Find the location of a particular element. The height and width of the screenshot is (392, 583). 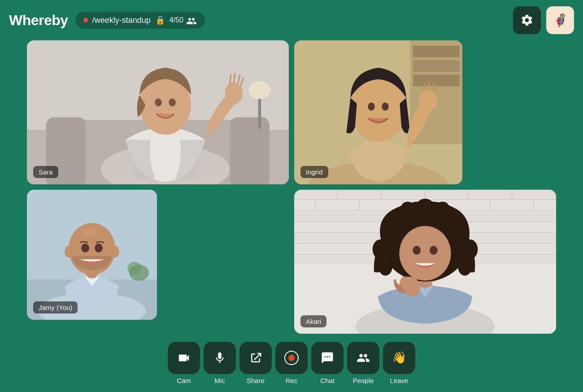

participant-count: 4/50 is located at coordinates (183, 20).